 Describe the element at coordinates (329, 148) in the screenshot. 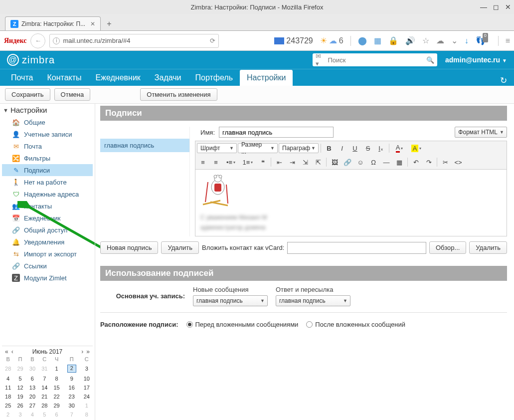

I see `bold-icon: B` at that location.